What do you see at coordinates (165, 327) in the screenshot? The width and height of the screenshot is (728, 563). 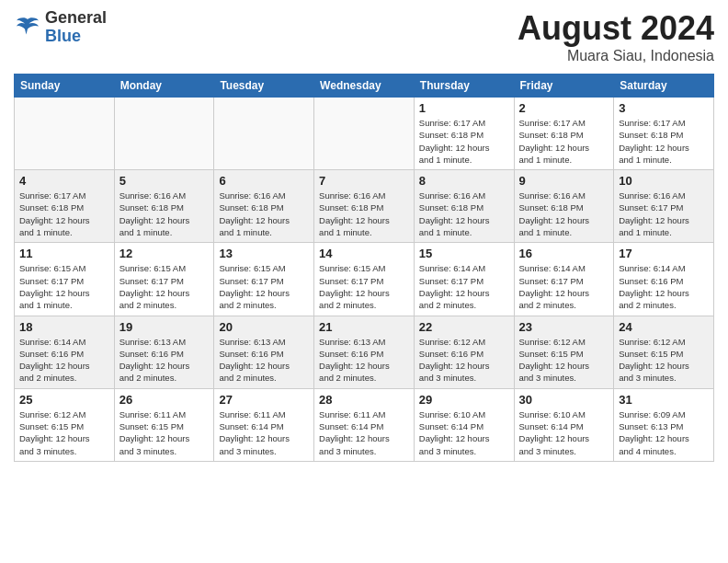 I see `day-number: 19` at bounding box center [165, 327].